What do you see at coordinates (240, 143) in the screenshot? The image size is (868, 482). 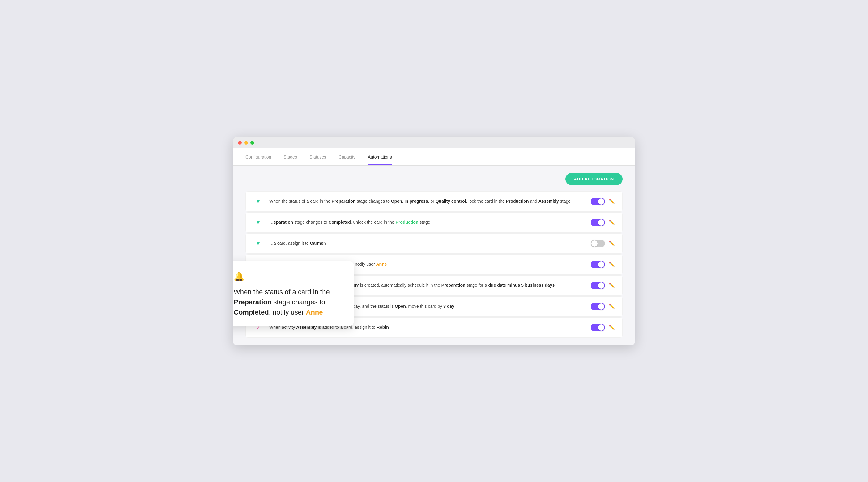 I see `close-dot` at bounding box center [240, 143].